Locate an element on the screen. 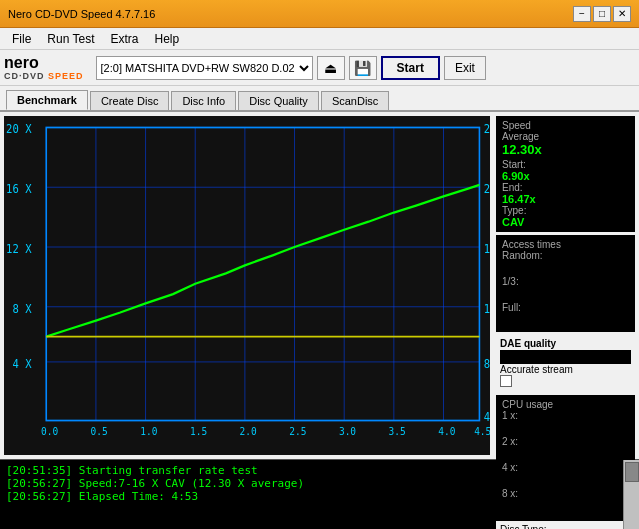 The image size is (639, 529). svg-text: 24 is located at coordinates (487, 130).